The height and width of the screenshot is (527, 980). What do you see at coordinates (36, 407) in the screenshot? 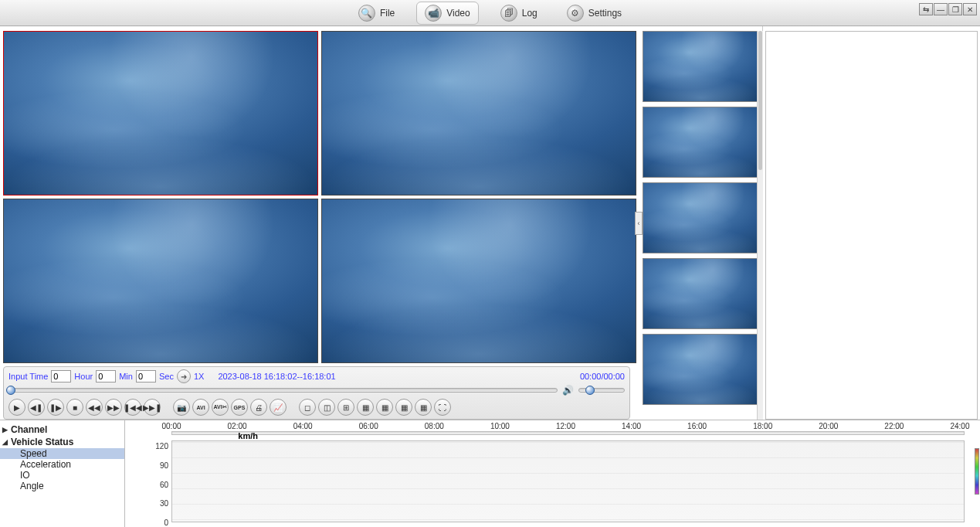
I see `step-back-button: ◀❚` at bounding box center [36, 407].